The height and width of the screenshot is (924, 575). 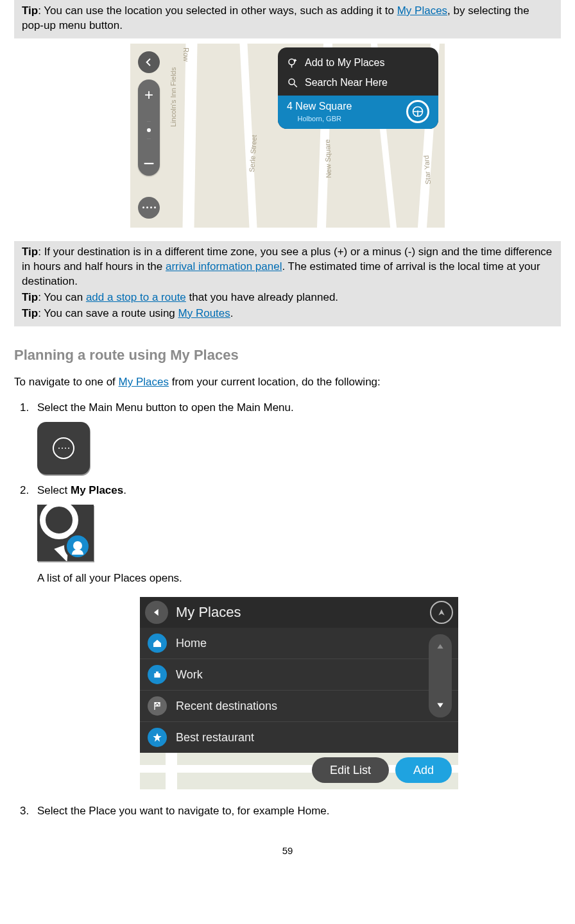 What do you see at coordinates (232, 313) in the screenshot?
I see `tip2-p3-after: .` at bounding box center [232, 313].